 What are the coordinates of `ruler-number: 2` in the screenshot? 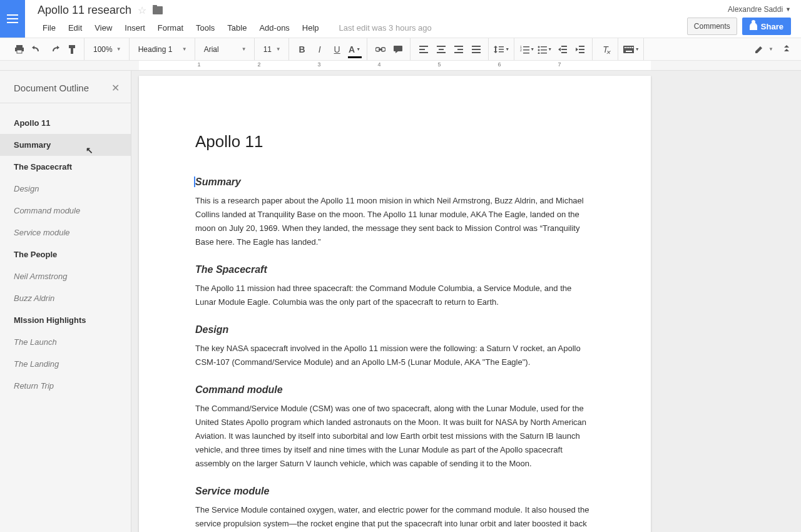 It's located at (259, 64).